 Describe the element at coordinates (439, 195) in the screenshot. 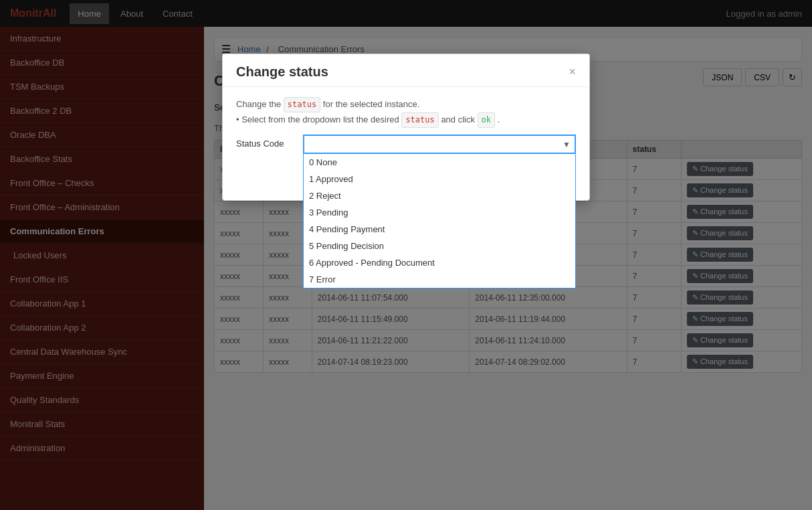

I see `dropdown-option: 2 Reject` at that location.